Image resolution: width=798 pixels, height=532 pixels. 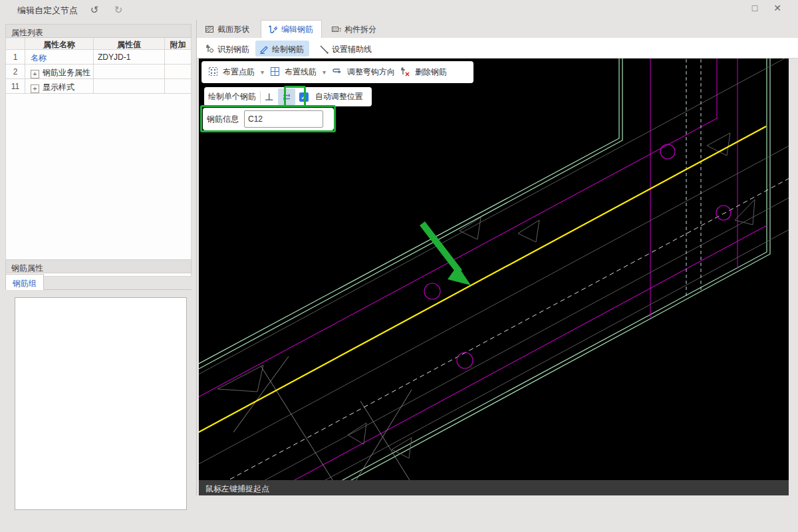 What do you see at coordinates (325, 72) in the screenshot?
I see `place-line-caret-icon: ▾` at bounding box center [325, 72].